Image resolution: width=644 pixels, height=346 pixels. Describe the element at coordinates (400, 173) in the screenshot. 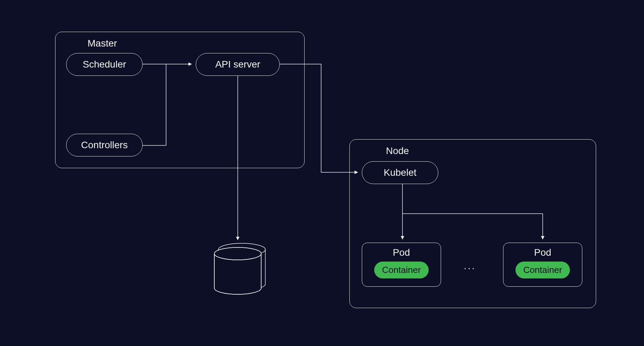

I see `kubelet-label: Kubelet` at that location.